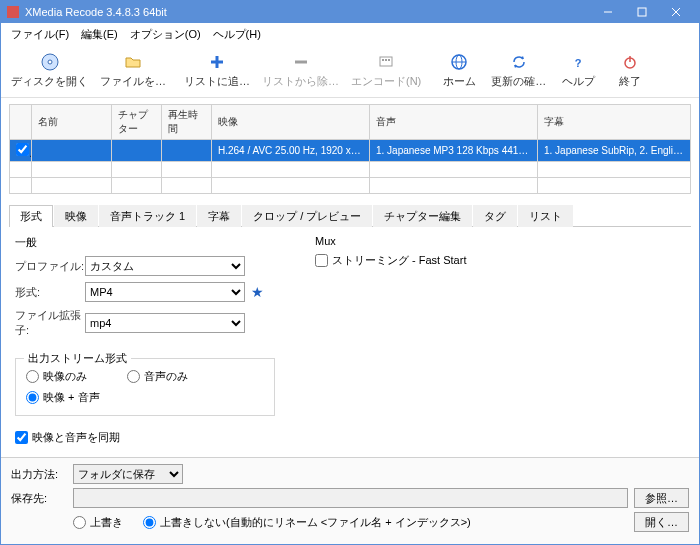  Describe the element at coordinates (300, 82) in the screenshot. I see `remove-label: リストから除…` at that location.